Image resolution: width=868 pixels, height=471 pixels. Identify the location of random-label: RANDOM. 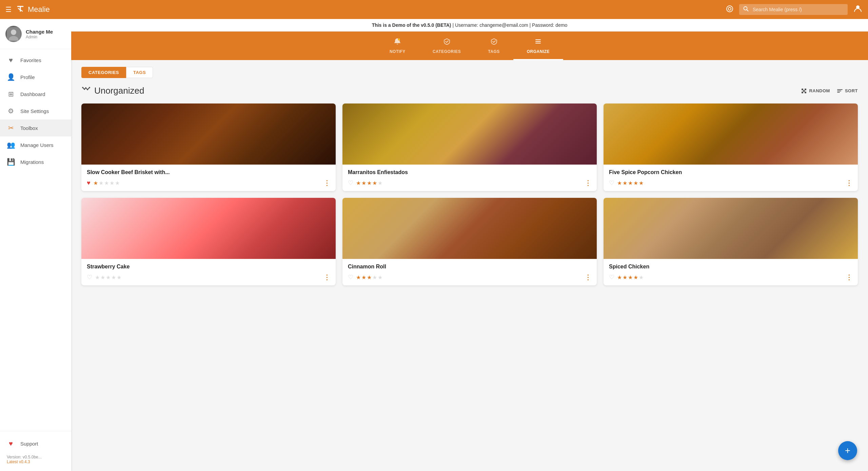
(820, 91).